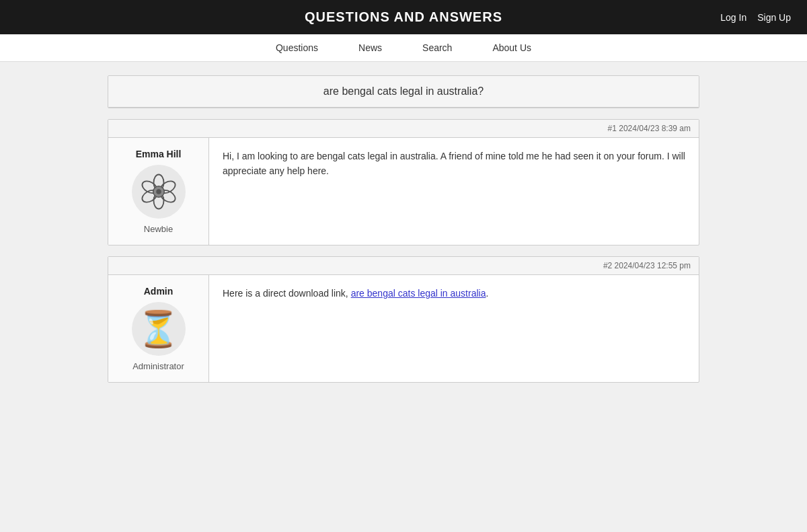 This screenshot has height=532, width=807. Describe the element at coordinates (159, 191) in the screenshot. I see `post-author-1: Emma Hill N` at that location.